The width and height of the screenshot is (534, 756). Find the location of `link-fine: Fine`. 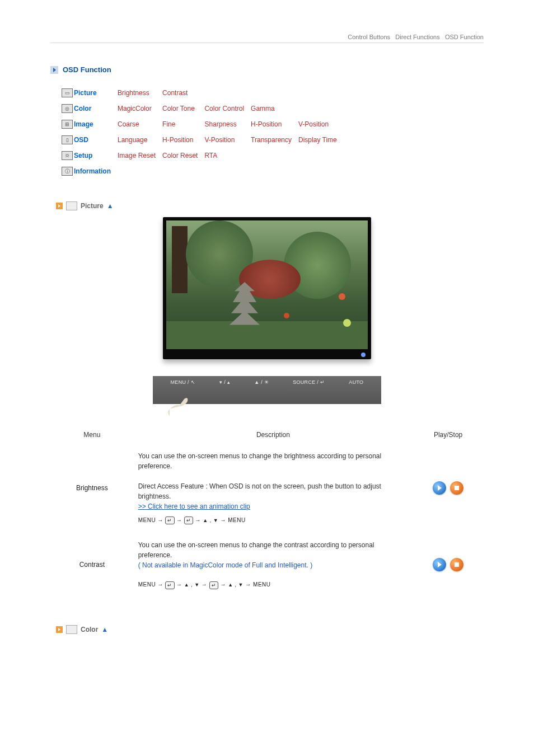

link-fine: Fine is located at coordinates (169, 124).